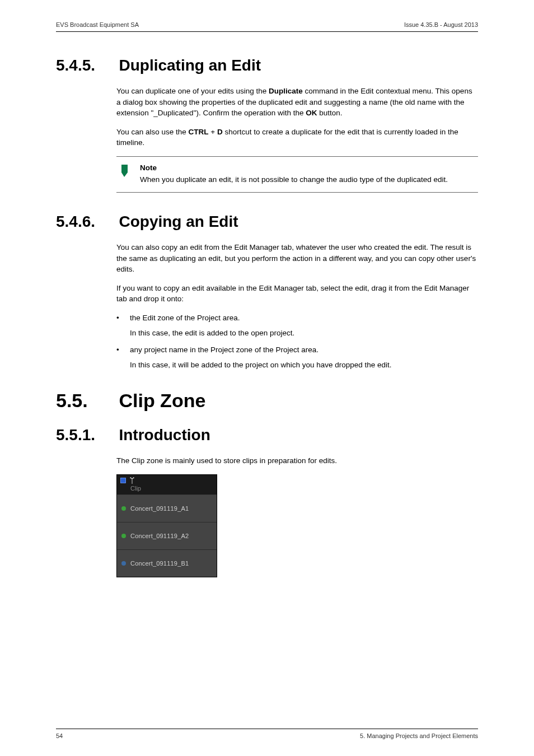  Describe the element at coordinates (162, 401) in the screenshot. I see `heading-title: Clip Zone` at that location.